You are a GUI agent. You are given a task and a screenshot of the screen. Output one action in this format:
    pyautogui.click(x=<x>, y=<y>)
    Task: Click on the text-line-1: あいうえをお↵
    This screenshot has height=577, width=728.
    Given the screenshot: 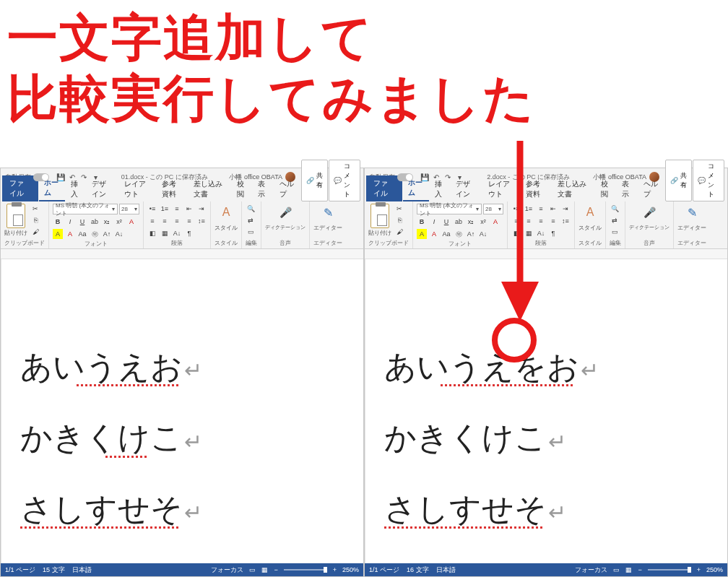 What is the action you would take?
    pyautogui.click(x=491, y=368)
    